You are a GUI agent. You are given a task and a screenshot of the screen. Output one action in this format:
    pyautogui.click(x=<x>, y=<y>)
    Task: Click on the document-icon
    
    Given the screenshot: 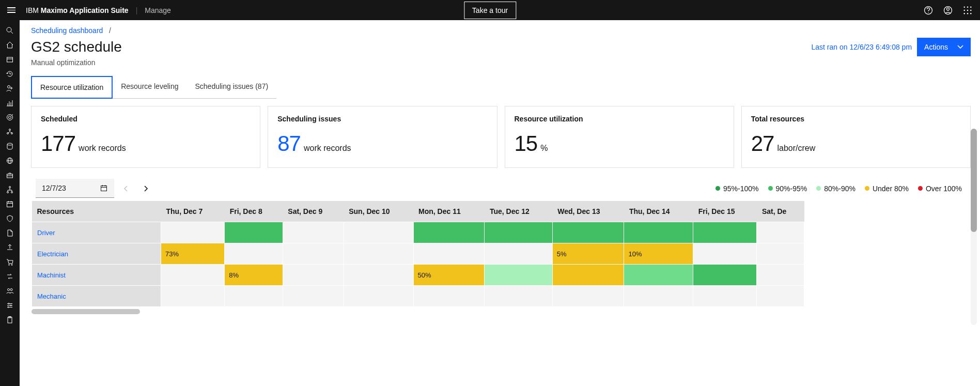 What is the action you would take?
    pyautogui.click(x=10, y=233)
    